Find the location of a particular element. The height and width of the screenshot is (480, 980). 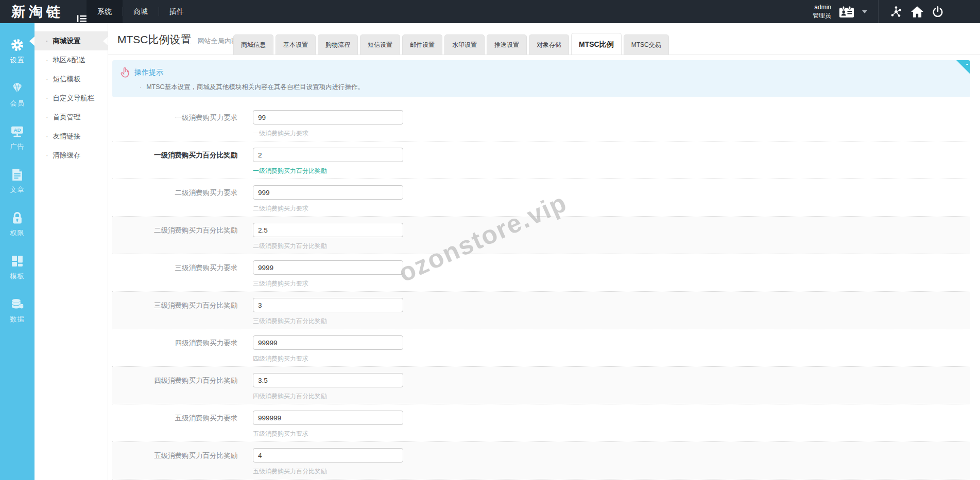

sidebar-item: AD 广告 is located at coordinates (18, 138).